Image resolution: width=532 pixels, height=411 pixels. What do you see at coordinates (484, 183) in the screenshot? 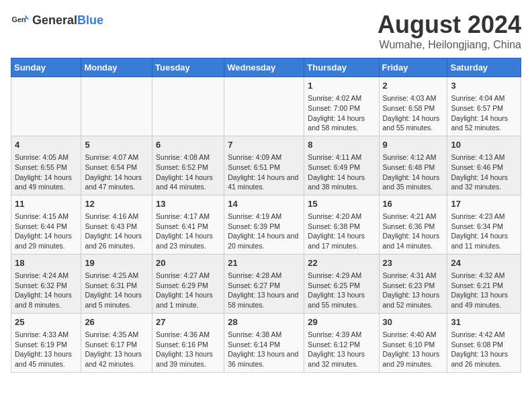
I see `cell-text: Daylight: 14 hours and 32 minutes.` at bounding box center [484, 183].